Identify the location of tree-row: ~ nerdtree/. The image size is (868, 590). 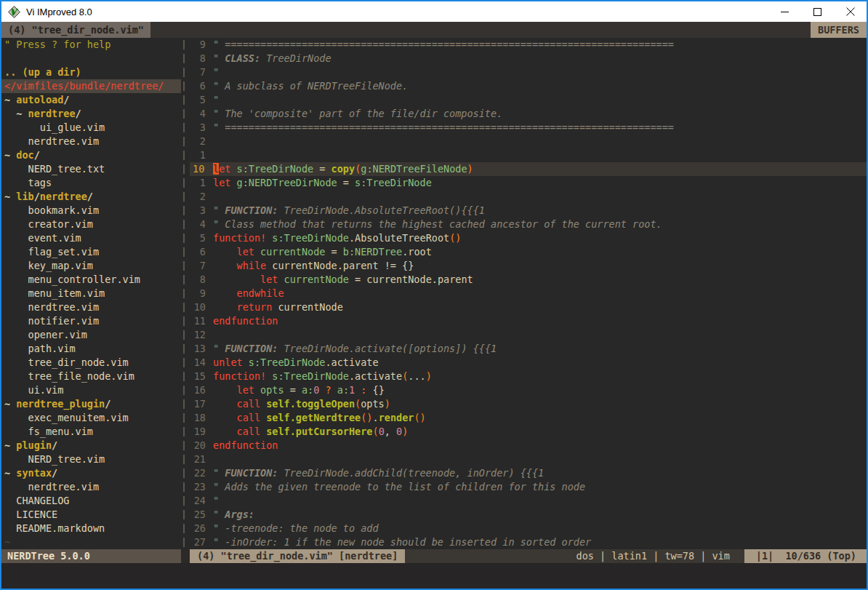
(92, 113).